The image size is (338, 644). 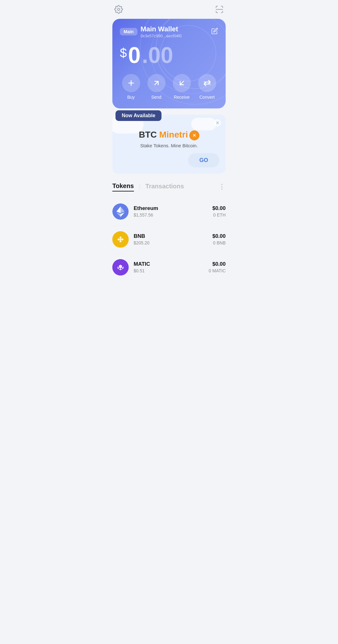 What do you see at coordinates (169, 212) in the screenshot?
I see `token-item-eth: Ethereum $1,557.56 $0.00 0 ETH` at bounding box center [169, 212].